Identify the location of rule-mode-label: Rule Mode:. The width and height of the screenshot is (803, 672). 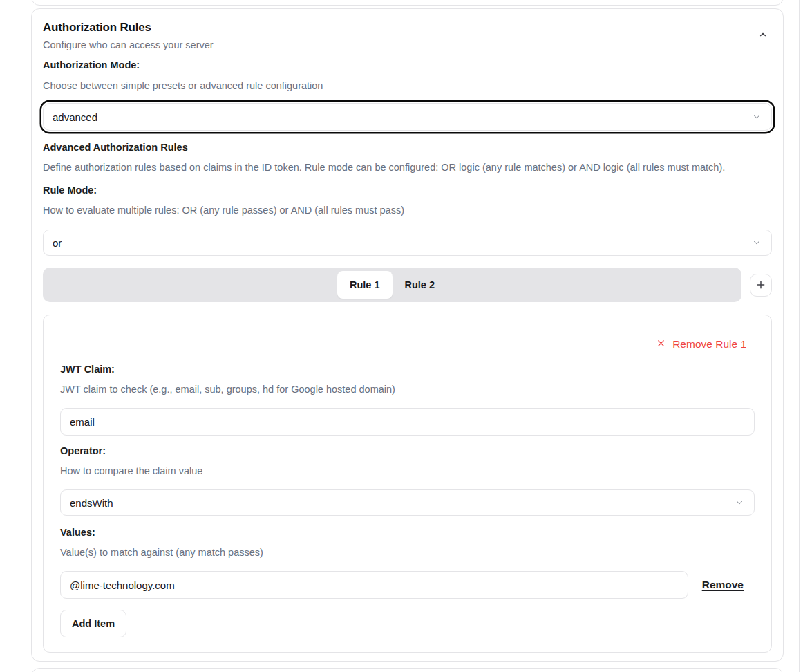
(408, 191).